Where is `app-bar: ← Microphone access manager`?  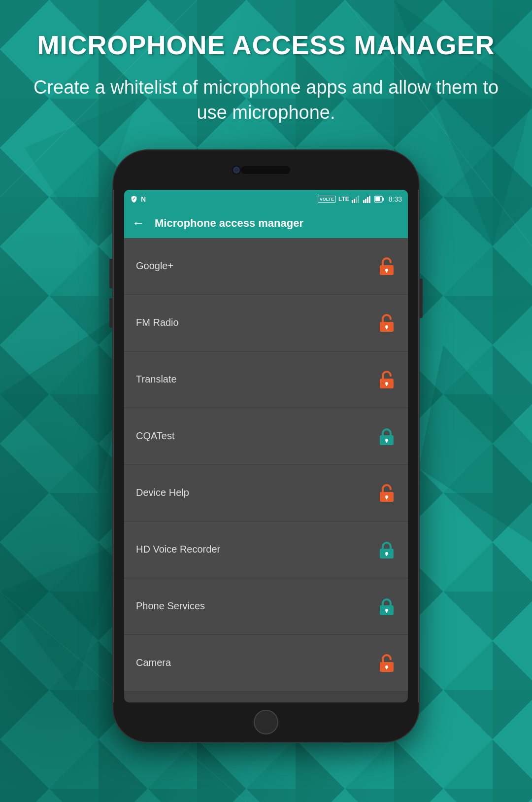
app-bar: ← Microphone access manager is located at coordinates (266, 223).